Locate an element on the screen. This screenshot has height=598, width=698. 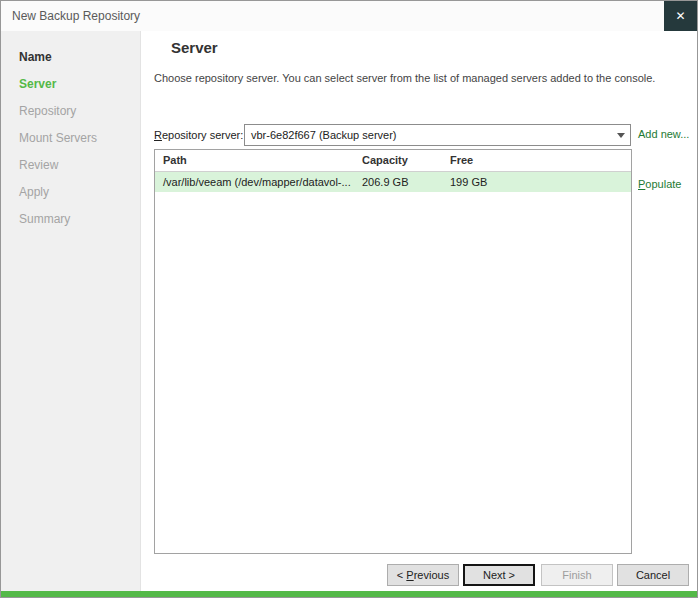
footer-buttons: < Previous Next > Finish Cancel is located at coordinates (538, 575).